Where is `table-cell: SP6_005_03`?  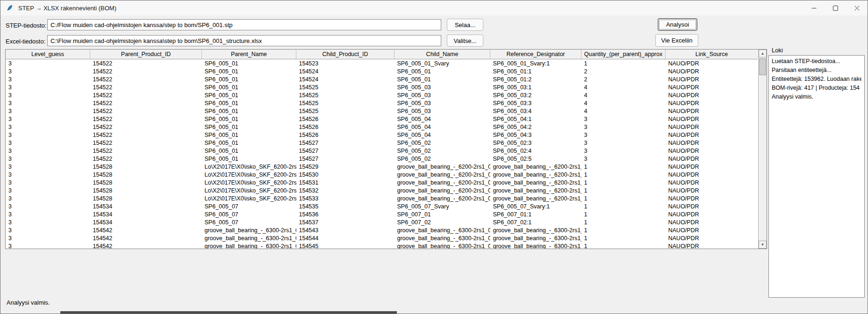
table-cell: SP6_005_03 is located at coordinates (442, 103).